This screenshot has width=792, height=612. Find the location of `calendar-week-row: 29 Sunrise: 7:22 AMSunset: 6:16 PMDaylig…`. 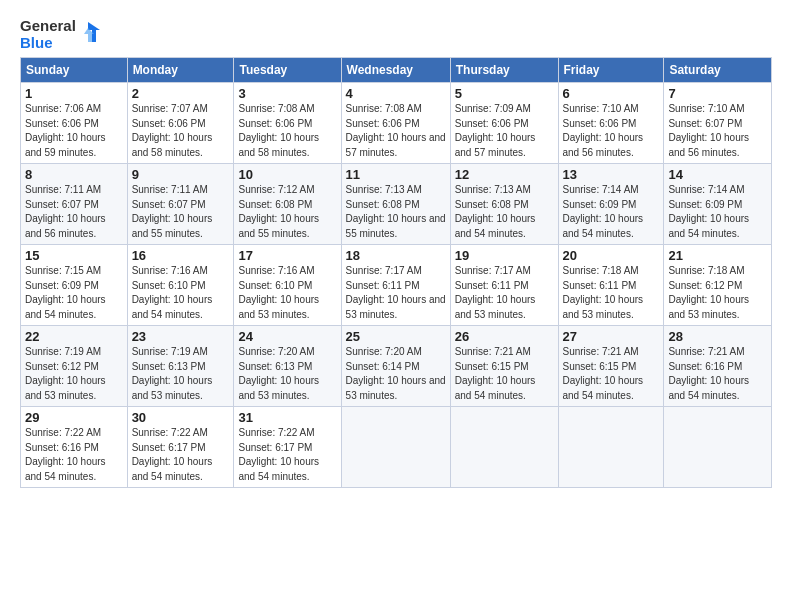

calendar-week-row: 29 Sunrise: 7:22 AMSunset: 6:16 PMDaylig… is located at coordinates (396, 448).